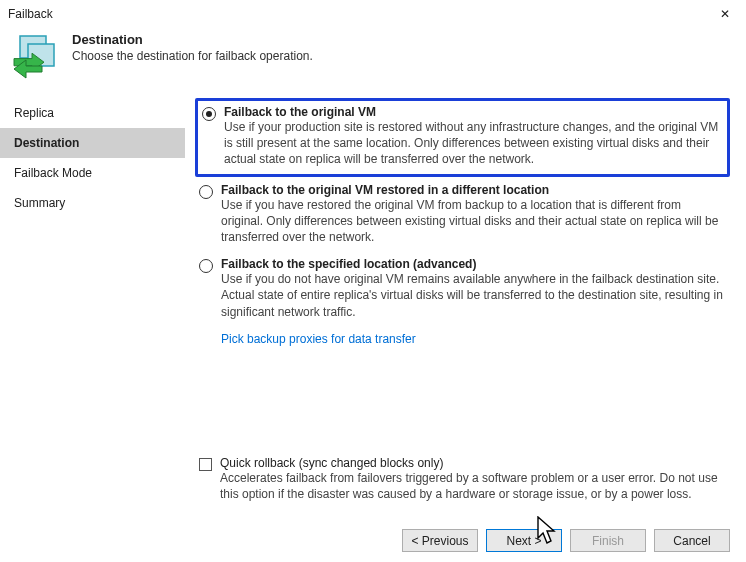 Image resolution: width=746 pixels, height=562 pixels. What do you see at coordinates (566, 540) in the screenshot?
I see `wizard-buttons: < Previous Next > Finish Cancel` at bounding box center [566, 540].